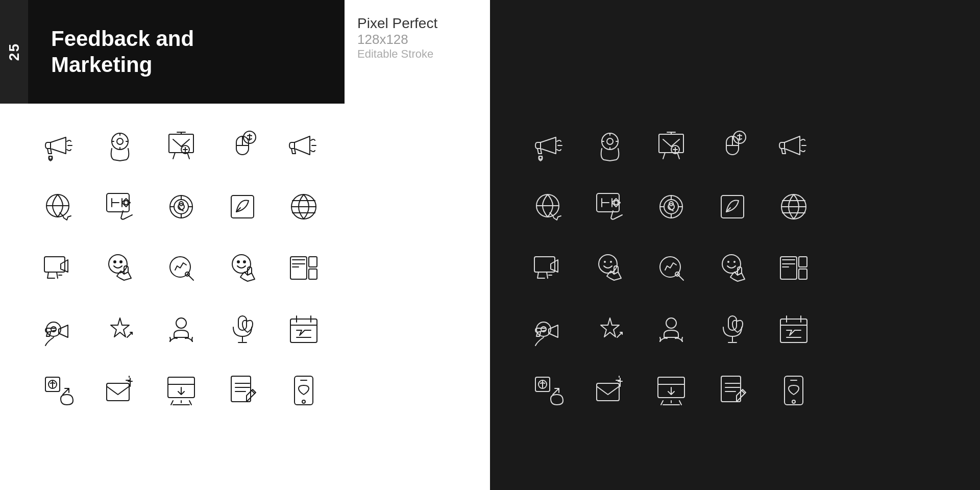 The width and height of the screenshot is (980, 490). I want to click on dark-icon-email-plug, so click(610, 390).